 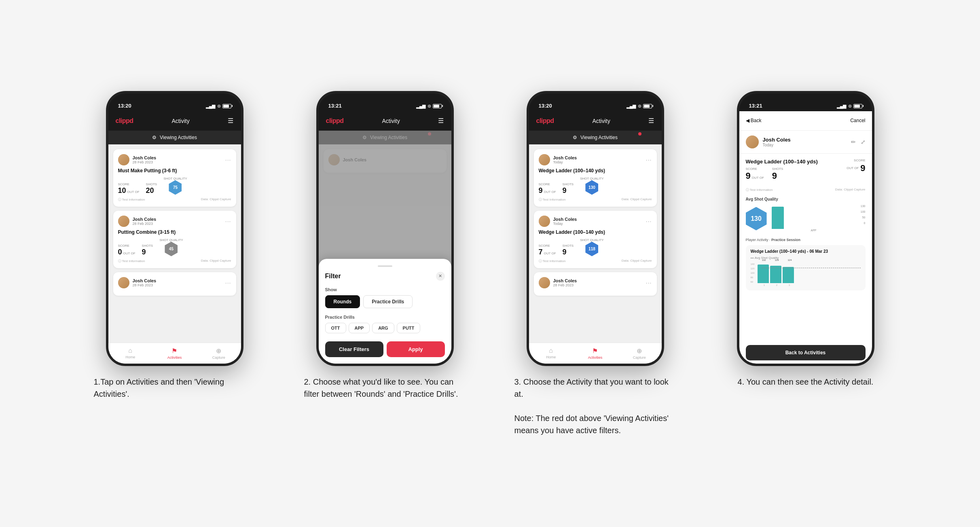 I want to click on shots-value-4: 9, so click(x=778, y=176).